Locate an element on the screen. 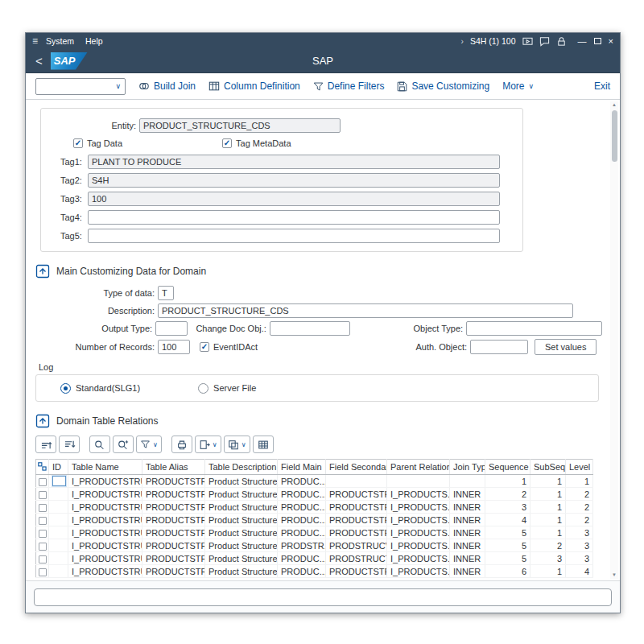 This screenshot has height=644, width=644. tag2-field: S4H is located at coordinates (294, 180).